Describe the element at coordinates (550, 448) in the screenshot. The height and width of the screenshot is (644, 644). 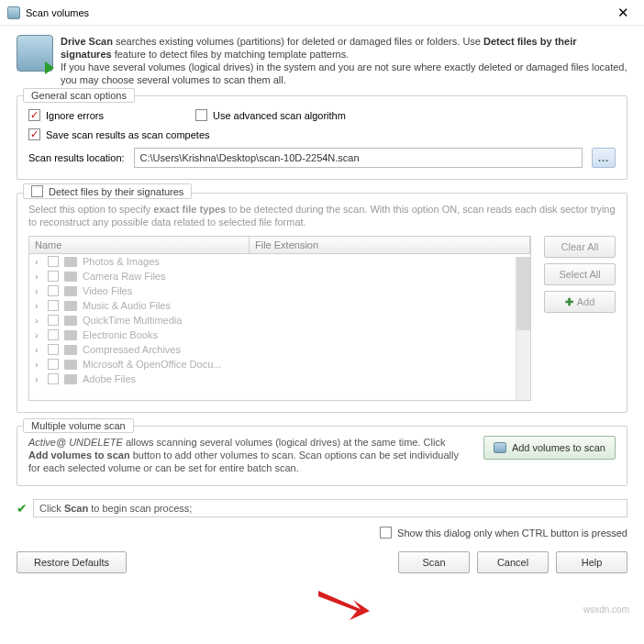
I see `add-volumes-button: Add volumes to scan` at that location.